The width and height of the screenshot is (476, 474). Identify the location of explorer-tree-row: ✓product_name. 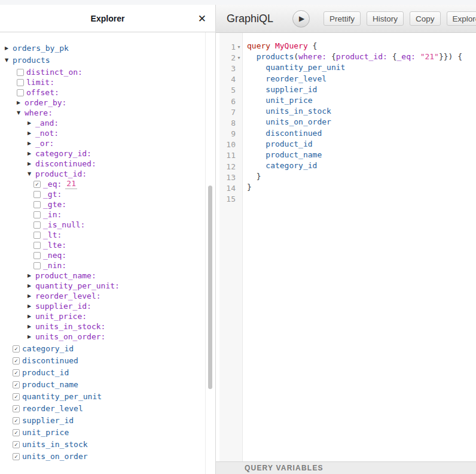
(103, 384).